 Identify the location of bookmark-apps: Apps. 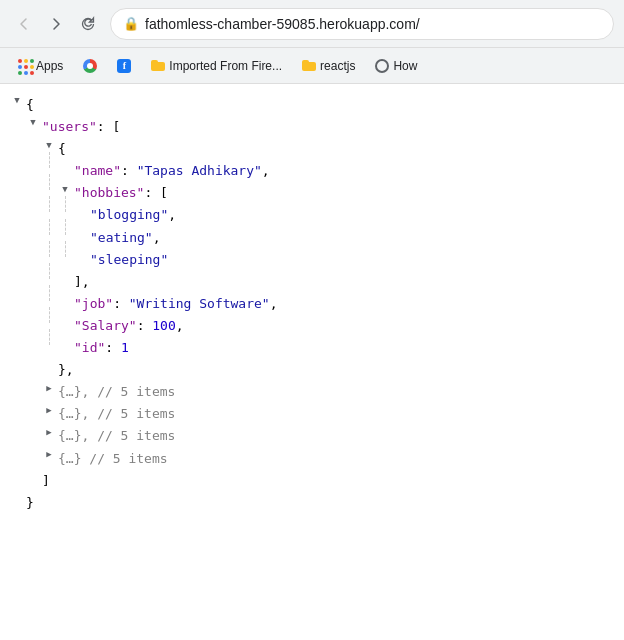
(40, 66).